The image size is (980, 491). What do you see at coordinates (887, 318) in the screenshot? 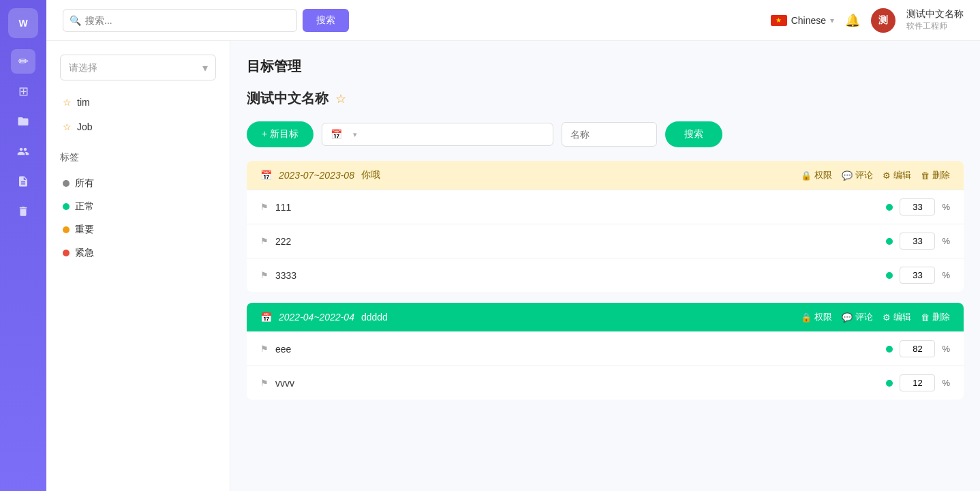
I see `gear-icon-2: ⚙` at bounding box center [887, 318].